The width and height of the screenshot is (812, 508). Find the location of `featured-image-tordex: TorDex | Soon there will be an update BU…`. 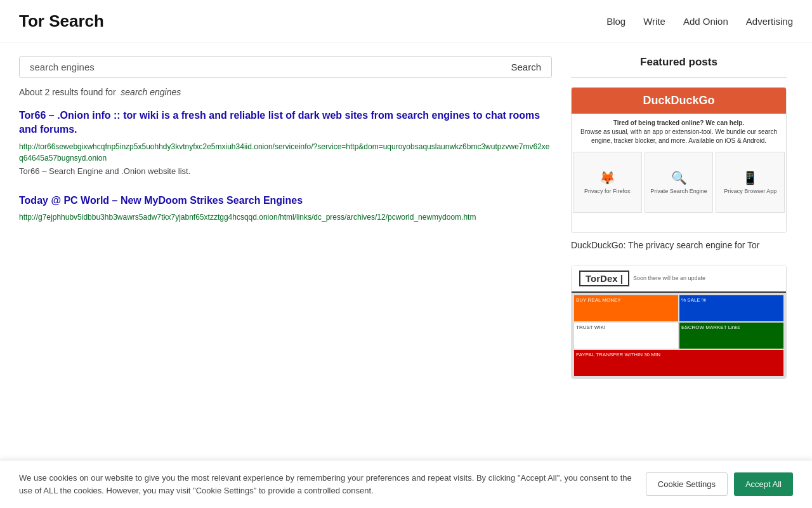

featured-image-tordex: TorDex | Soon there will be an update BU… is located at coordinates (679, 322).